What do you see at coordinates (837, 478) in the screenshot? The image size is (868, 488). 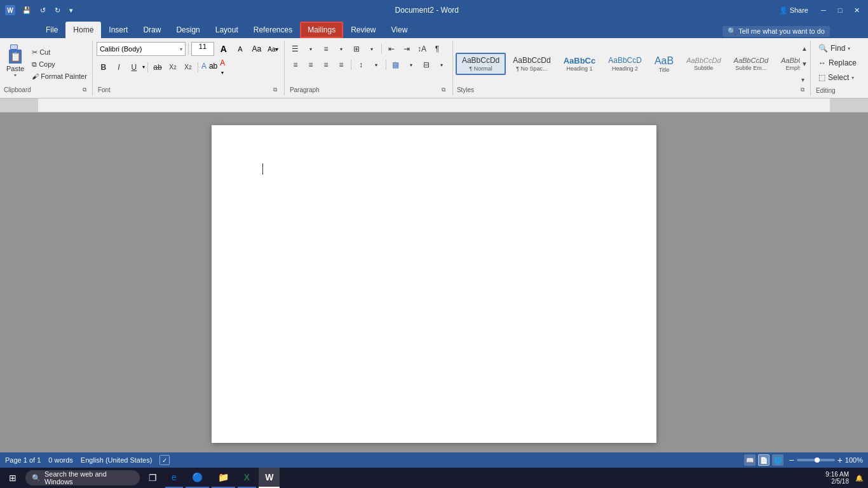 I see `clock: 9:16 AM 2/5/18` at bounding box center [837, 478].